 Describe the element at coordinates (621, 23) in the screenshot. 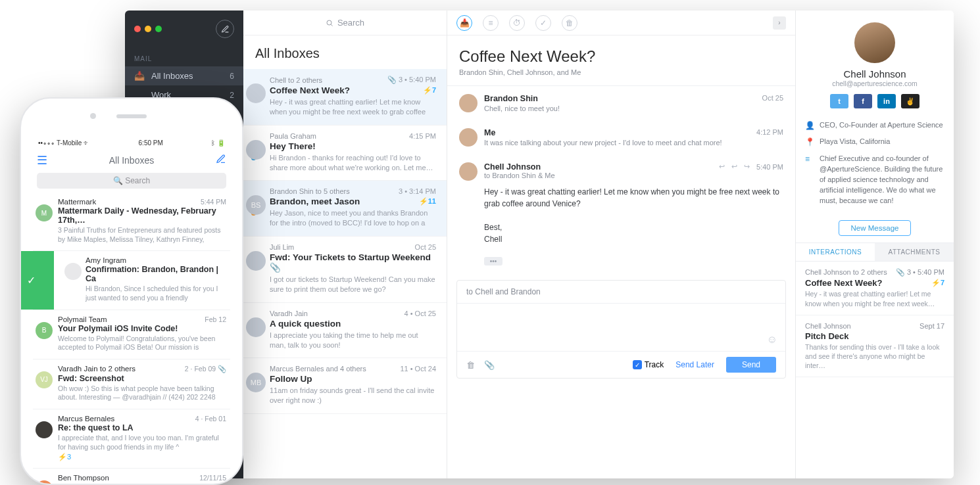

I see `conversation-toolbar: 📥 ≡ ⏱ ✓ 🗑 ›` at that location.